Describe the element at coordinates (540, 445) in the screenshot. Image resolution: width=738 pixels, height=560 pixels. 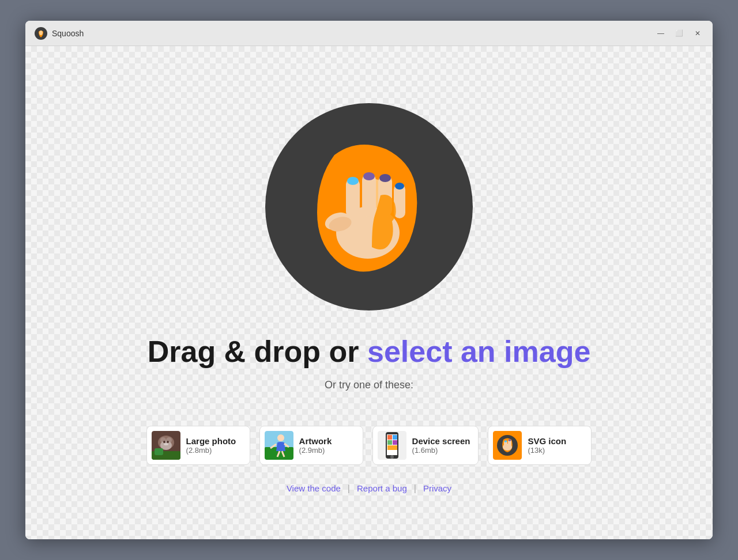
I see `sample-svg-icon: SVG icon (13k)` at that location.